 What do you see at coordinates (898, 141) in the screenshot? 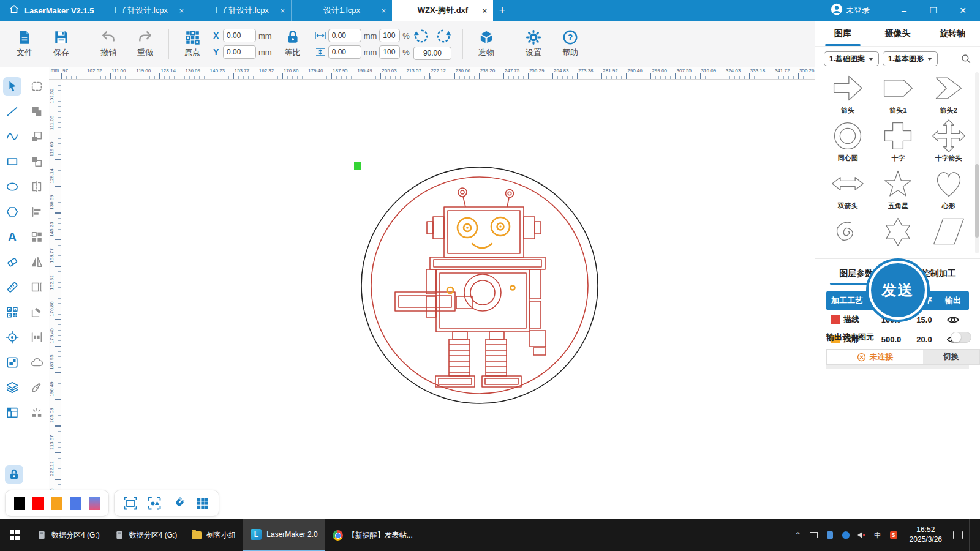
I see `gallery-item-cross: 十字` at bounding box center [898, 141].